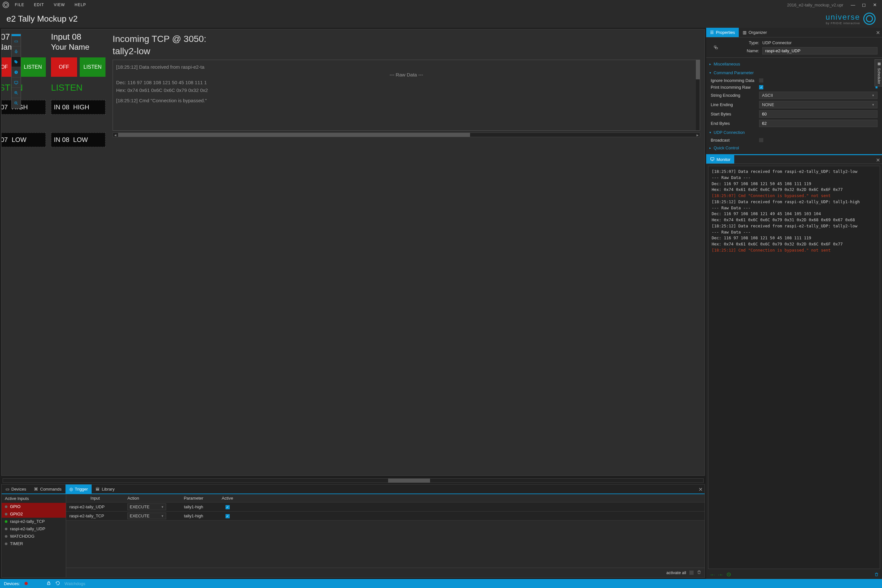 This screenshot has height=588, width=882. Describe the element at coordinates (16, 52) in the screenshot. I see `tool-mic-icon` at that location.